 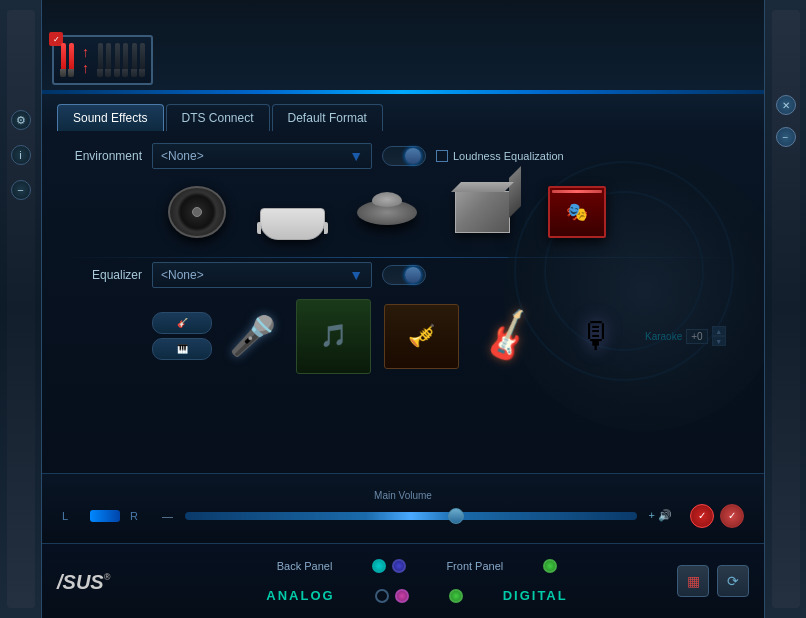 I want to click on loudness-label: Loudness Equalization, so click(x=508, y=156).